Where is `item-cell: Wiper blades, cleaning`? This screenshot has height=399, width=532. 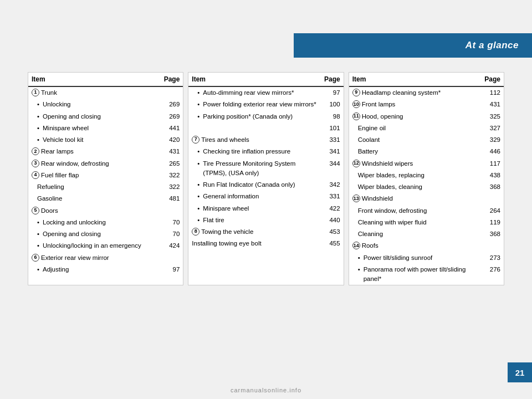 item-cell: Wiper blades, cleaning is located at coordinates (416, 187).